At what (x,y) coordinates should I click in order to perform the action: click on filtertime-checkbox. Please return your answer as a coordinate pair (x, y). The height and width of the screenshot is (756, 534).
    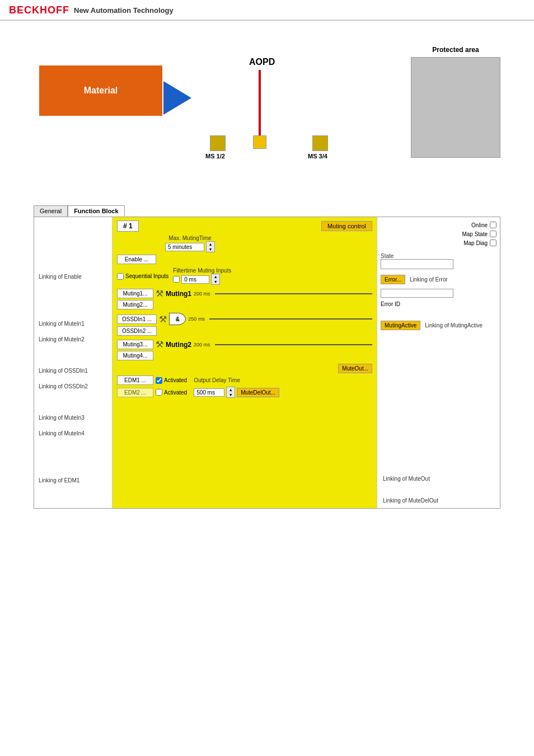
    Looking at the image, I should click on (176, 279).